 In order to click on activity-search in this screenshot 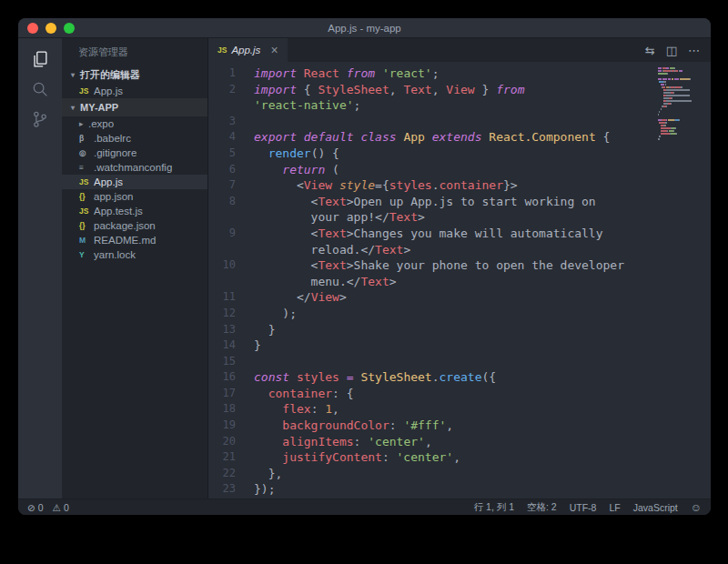, I will do `click(40, 89)`.